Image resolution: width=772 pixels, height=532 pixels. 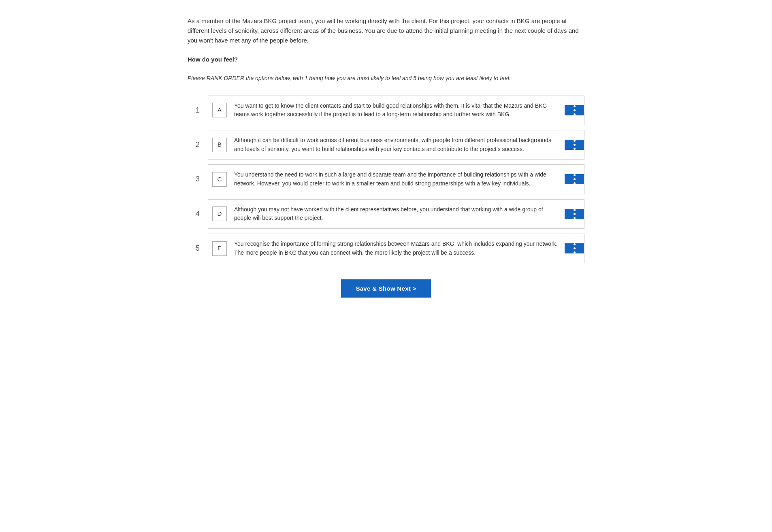 I want to click on rank-text: You want to get to know the client conta…, so click(x=398, y=110).